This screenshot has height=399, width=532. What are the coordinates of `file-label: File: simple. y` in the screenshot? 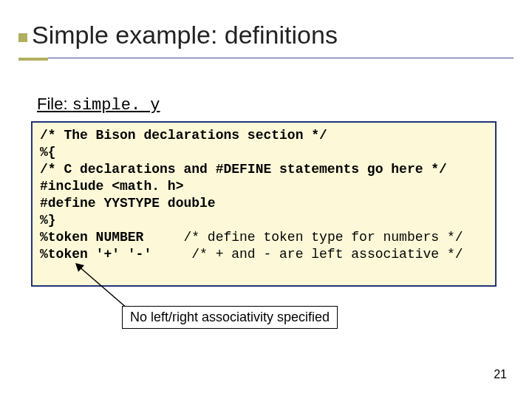 It's located at (99, 105).